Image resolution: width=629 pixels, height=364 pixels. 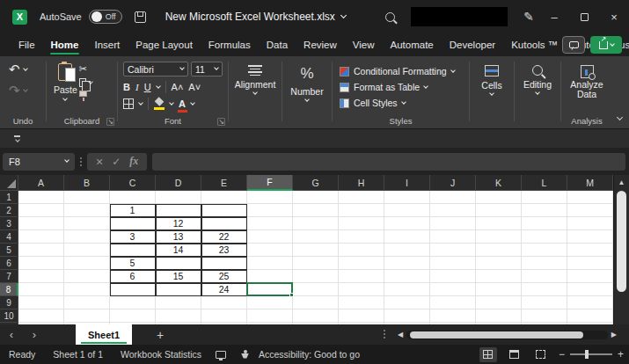 What do you see at coordinates (255, 79) in the screenshot?
I see `alignment-button: Alignment` at bounding box center [255, 79].